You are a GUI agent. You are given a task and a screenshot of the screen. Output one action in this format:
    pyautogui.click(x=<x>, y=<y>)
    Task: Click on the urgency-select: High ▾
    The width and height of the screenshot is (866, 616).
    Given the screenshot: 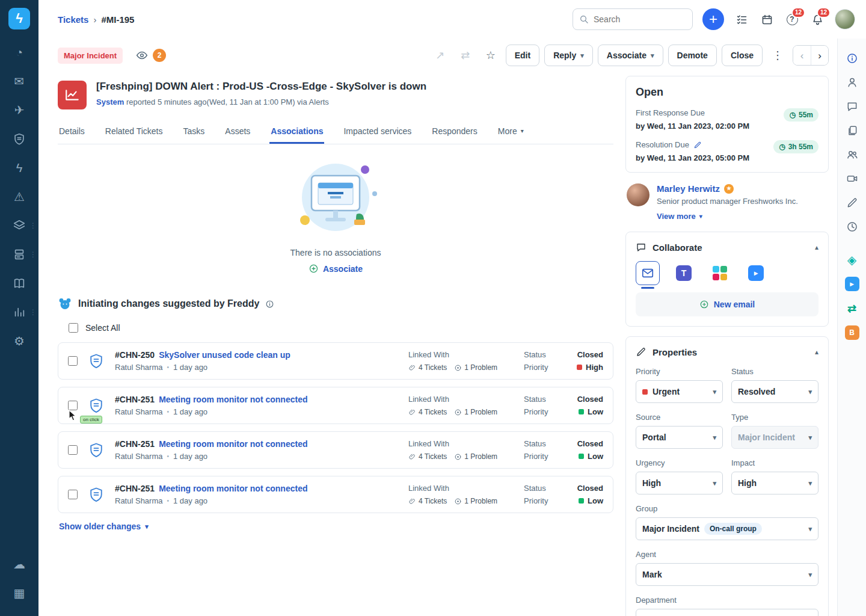 What is the action you would take?
    pyautogui.click(x=680, y=483)
    